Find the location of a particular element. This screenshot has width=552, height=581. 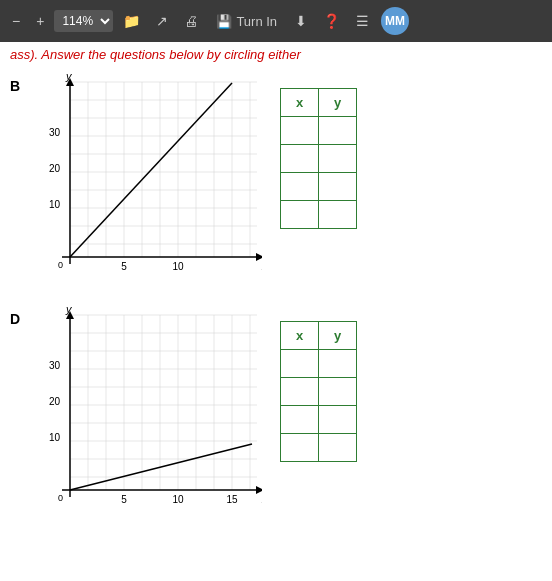

graph-b: 20 30 10 5 10 y x 0 is located at coordinates (152, 180).